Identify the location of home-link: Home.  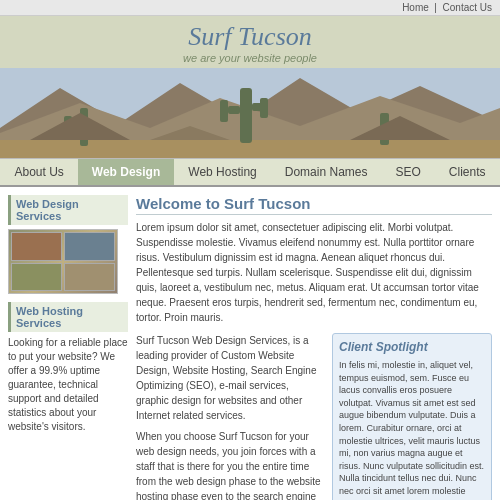
(416, 8).